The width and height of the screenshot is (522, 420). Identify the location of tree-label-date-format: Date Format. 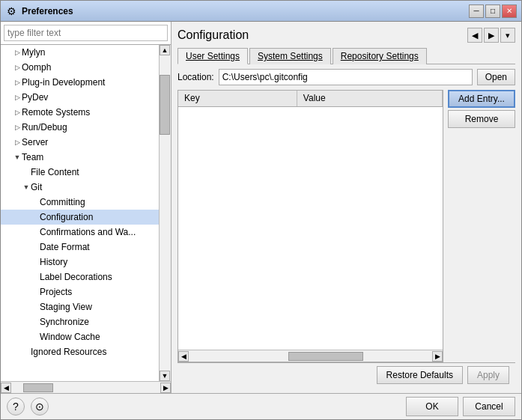
(64, 247).